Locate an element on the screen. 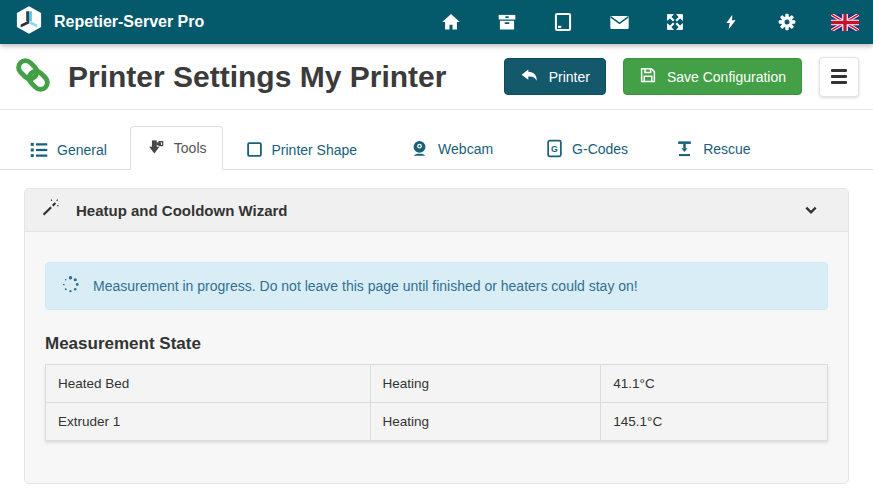 The image size is (873, 500). navbar-icons is located at coordinates (633, 22).